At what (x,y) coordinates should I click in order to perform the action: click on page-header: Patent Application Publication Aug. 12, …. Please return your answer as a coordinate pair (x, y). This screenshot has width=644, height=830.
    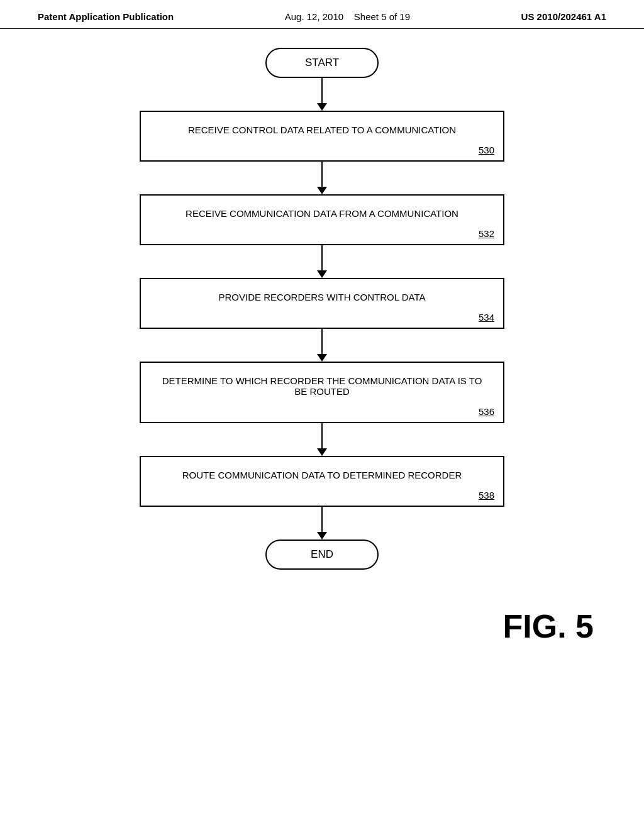
    Looking at the image, I should click on (322, 14).